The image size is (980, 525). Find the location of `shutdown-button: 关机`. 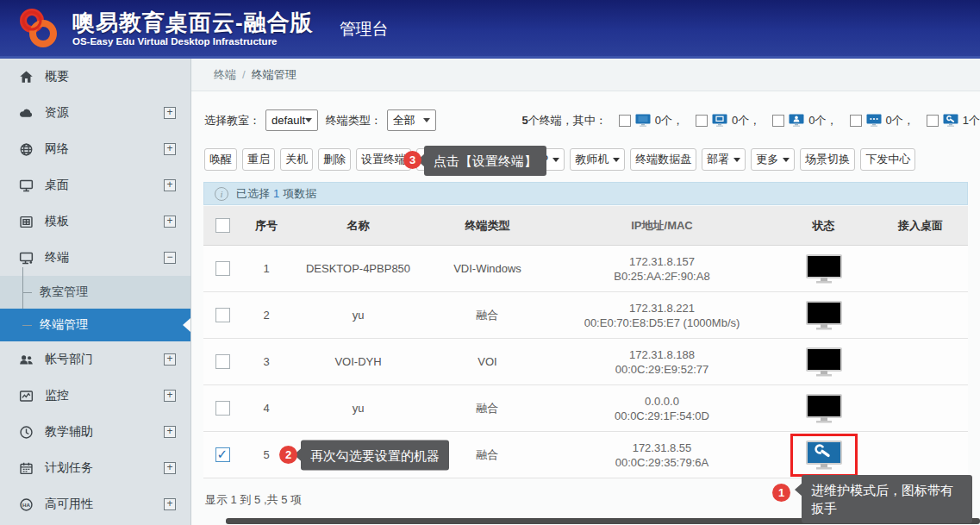

shutdown-button: 关机 is located at coordinates (296, 159).